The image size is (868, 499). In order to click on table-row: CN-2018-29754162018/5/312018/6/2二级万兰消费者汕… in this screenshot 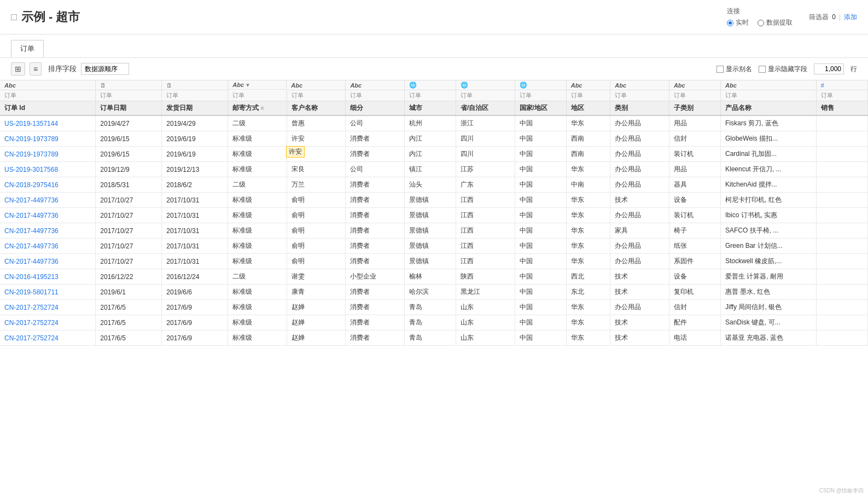, I will do `click(434, 185)`.